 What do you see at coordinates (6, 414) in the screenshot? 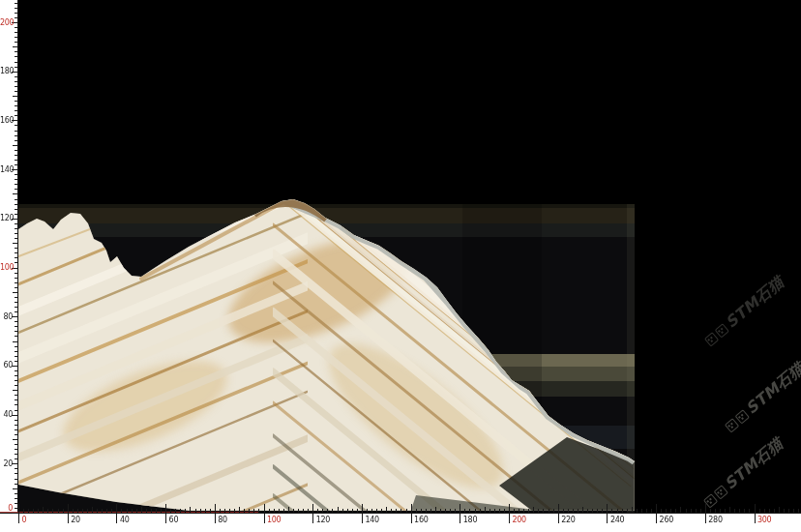
I see `tick-label: 40` at bounding box center [6, 414].